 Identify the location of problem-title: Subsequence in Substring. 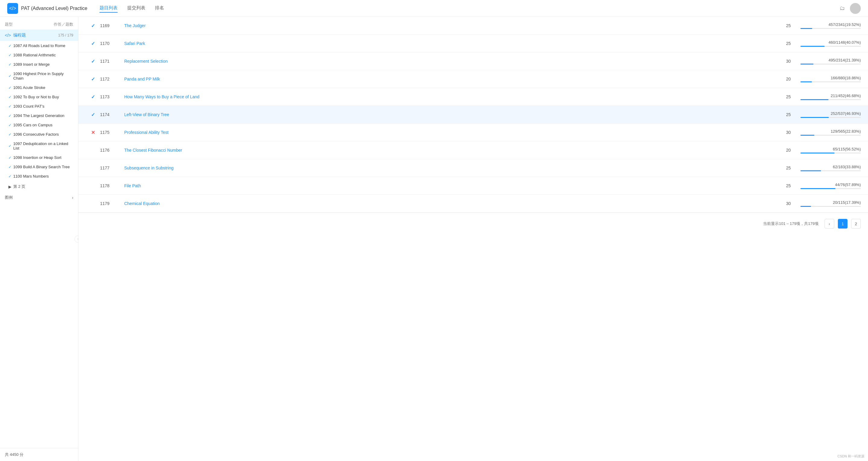
(450, 168).